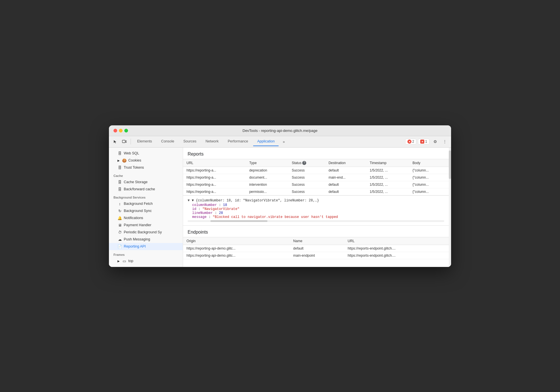 The image size is (560, 392). What do you see at coordinates (146, 175) in the screenshot?
I see `cache-section-label: Cache` at bounding box center [146, 175].